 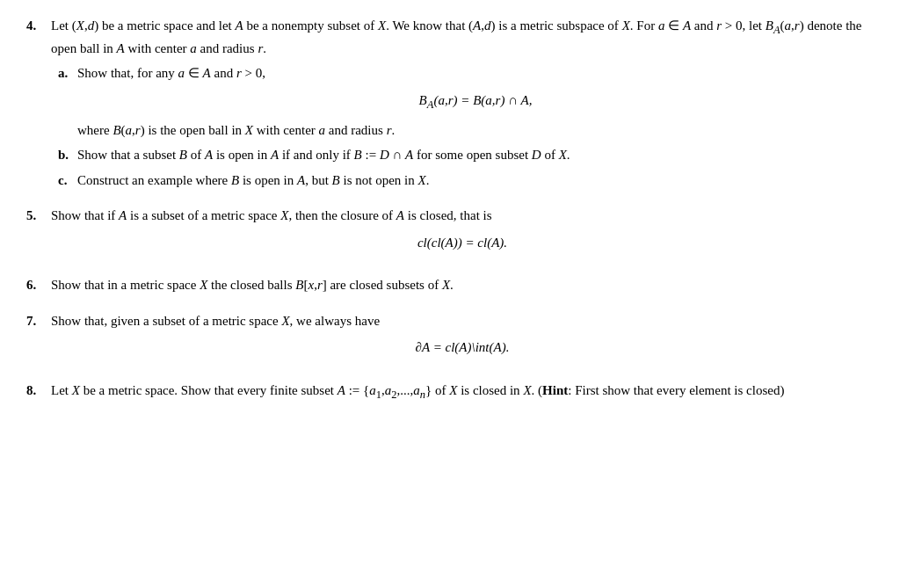 I want to click on problem-5-math: cl(cl(A)) = cl(A)., so click(x=462, y=243).